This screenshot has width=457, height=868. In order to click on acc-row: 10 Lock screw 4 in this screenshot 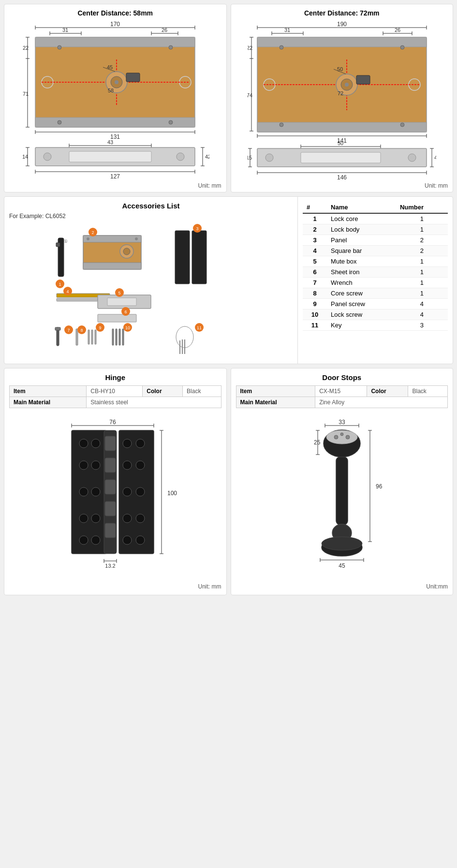, I will do `click(375, 315)`.